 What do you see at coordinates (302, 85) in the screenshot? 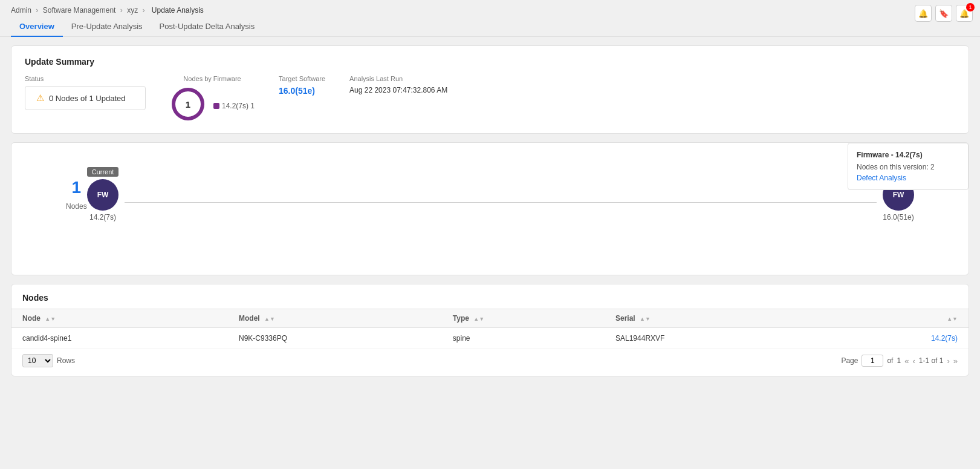
I see `target-software-section: Target Software 16.0(51e)` at bounding box center [302, 85].